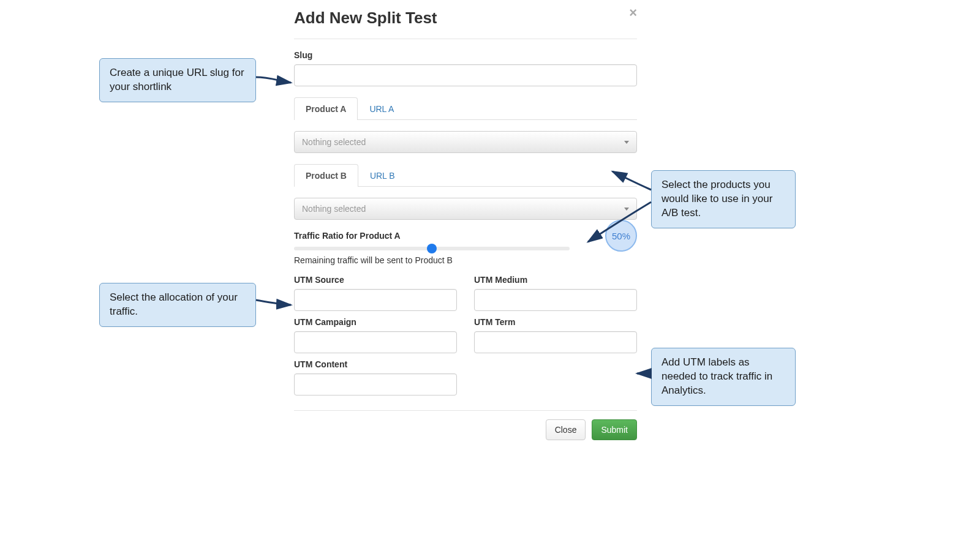 The image size is (980, 551). Describe the element at coordinates (466, 209) in the screenshot. I see `product-b-select: Nothing selected` at that location.